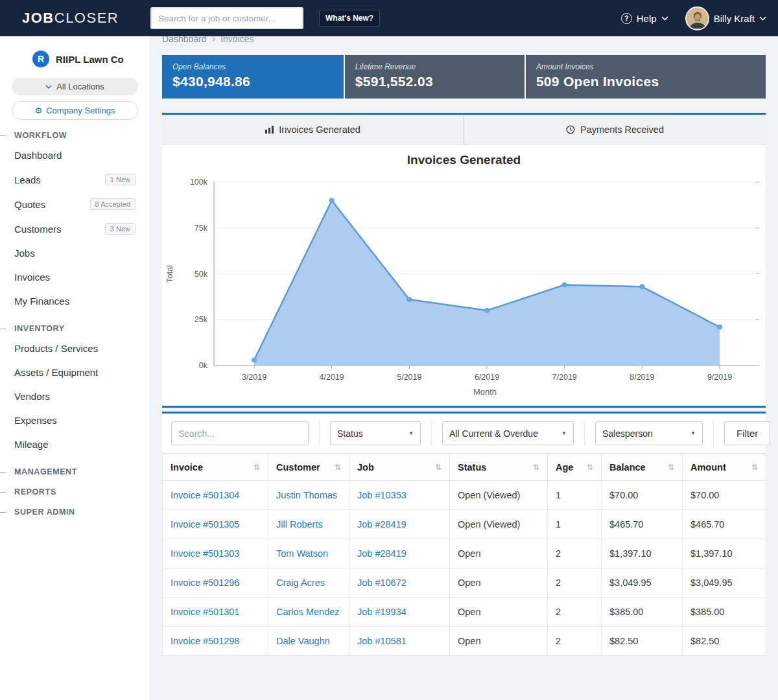  What do you see at coordinates (75, 512) in the screenshot?
I see `sidebar-section-super-admin: SUPER ADMIN` at bounding box center [75, 512].